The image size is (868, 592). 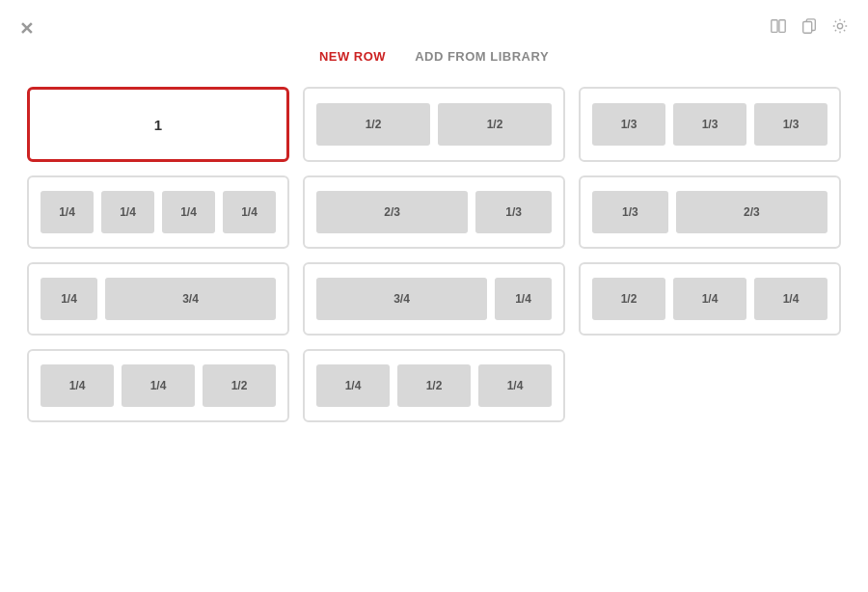 What do you see at coordinates (434, 124) in the screenshot?
I see `layout-card-half-half: 1/2 1/2` at bounding box center [434, 124].